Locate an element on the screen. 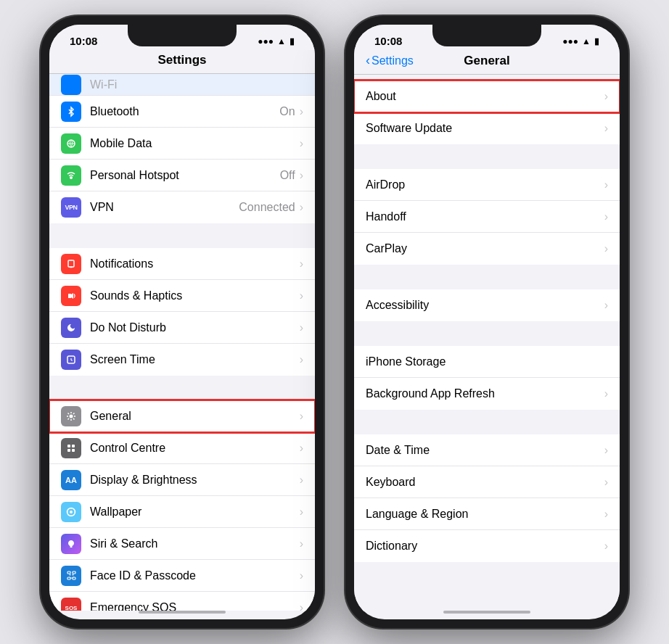  nav-title-left: Settings is located at coordinates (181, 59).